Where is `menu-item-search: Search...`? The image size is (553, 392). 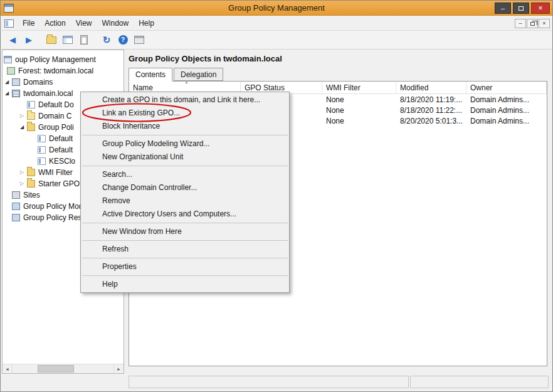
menu-item-search: Search... is located at coordinates (185, 174).